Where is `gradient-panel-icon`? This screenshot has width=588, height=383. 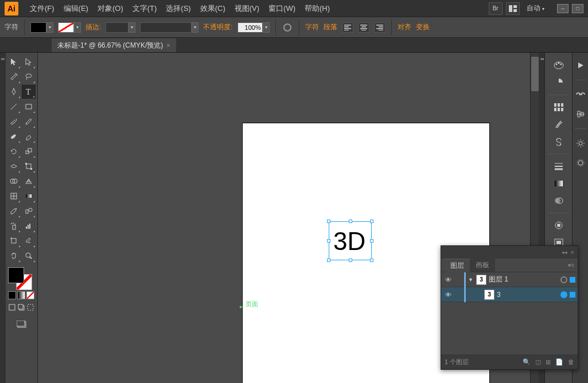 gradient-panel-icon is located at coordinates (559, 183).